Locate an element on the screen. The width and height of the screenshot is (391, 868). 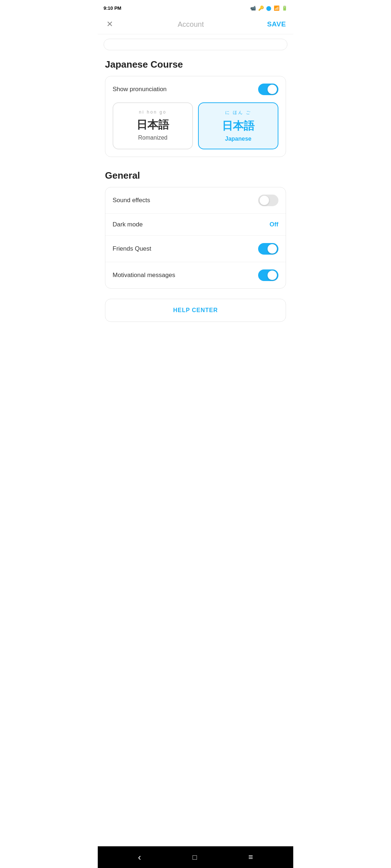
motivational-messages-toggle is located at coordinates (268, 275).